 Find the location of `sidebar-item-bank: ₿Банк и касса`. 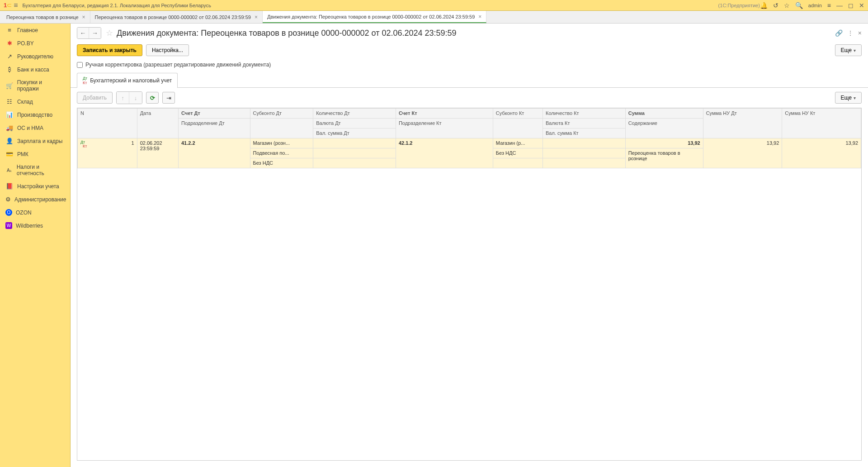

sidebar-item-bank: ₿Банк и касса is located at coordinates (35, 70).